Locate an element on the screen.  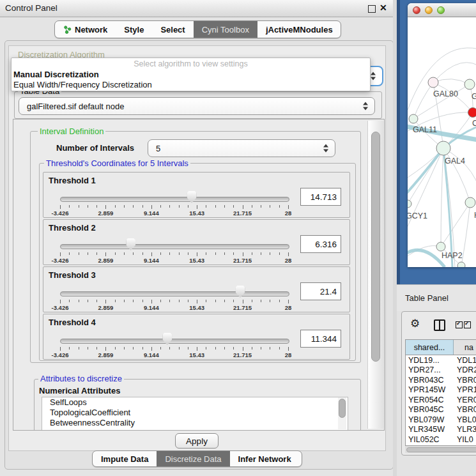
table-row: YLR345WYLR3 is located at coordinates (441, 430).